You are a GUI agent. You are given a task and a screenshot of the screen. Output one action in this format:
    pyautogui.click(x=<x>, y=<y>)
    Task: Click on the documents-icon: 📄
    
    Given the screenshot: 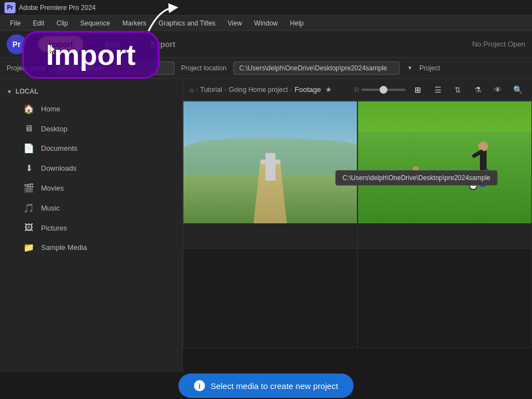 What is the action you would take?
    pyautogui.click(x=29, y=149)
    